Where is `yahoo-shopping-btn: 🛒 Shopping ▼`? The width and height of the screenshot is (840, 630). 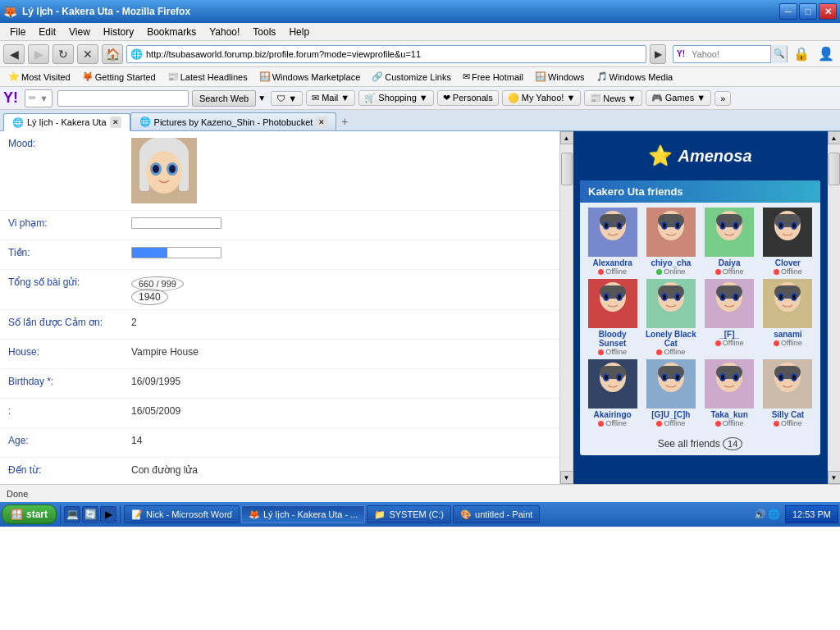
yahoo-shopping-btn: 🛒 Shopping ▼ is located at coordinates (396, 98).